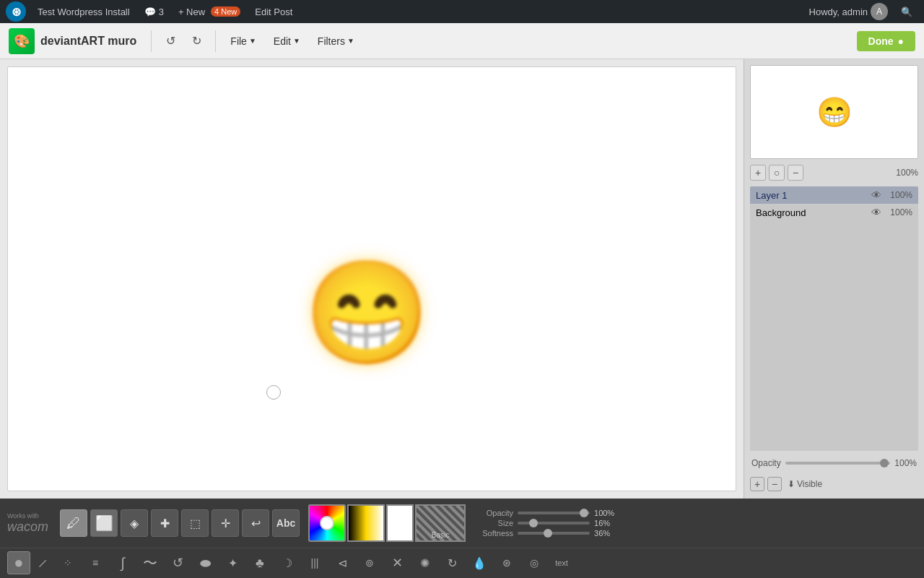 The width and height of the screenshot is (924, 578). I want to click on layer-1-eye-icon: 👁, so click(876, 195).